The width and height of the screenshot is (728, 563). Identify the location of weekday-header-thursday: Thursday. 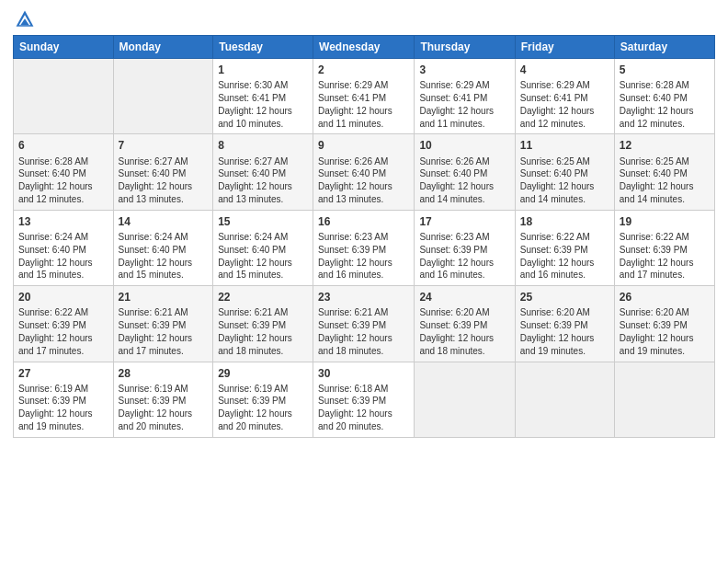
(465, 48).